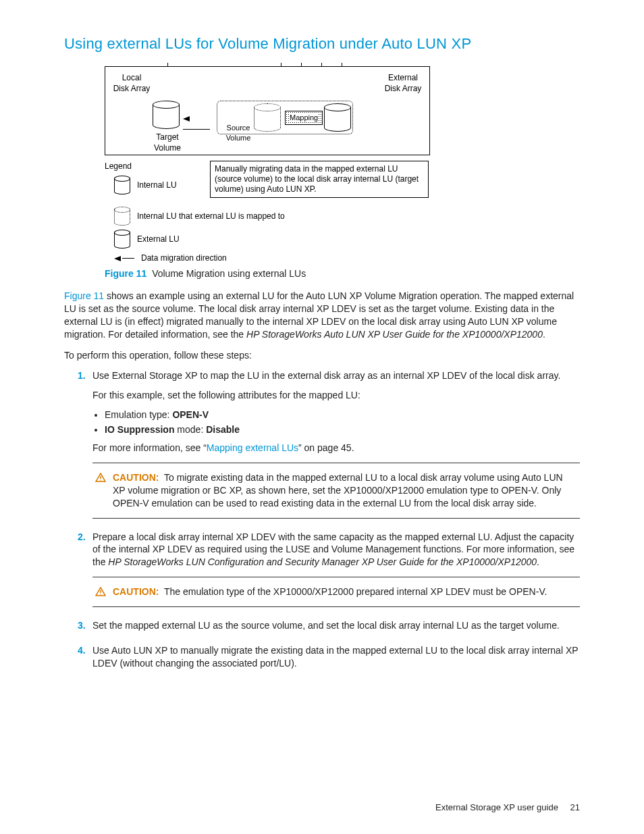 The width and height of the screenshot is (644, 834). I want to click on local-disk-array-label: Local Disk Array, so click(132, 83).